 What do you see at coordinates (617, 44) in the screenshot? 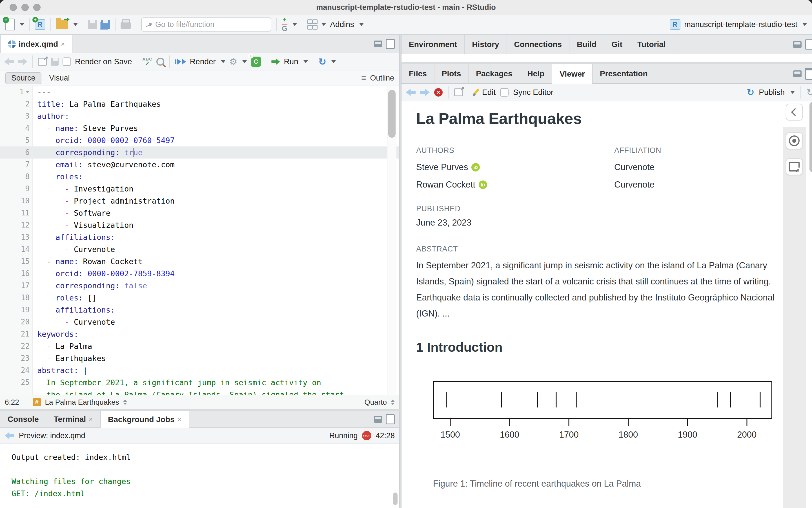
I see `tab-git: Git` at bounding box center [617, 44].